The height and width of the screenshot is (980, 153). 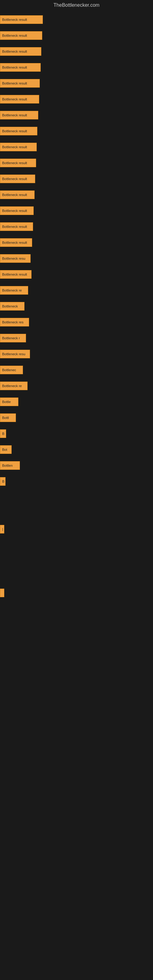 What do you see at coordinates (76, 529) in the screenshot?
I see `bar-row: |` at bounding box center [76, 529].